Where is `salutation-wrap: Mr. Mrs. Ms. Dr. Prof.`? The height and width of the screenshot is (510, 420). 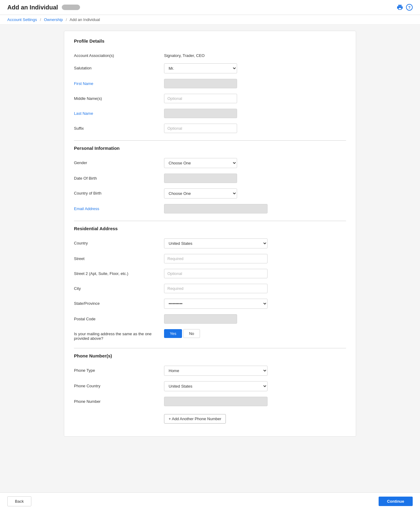
salutation-wrap: Mr. Mrs. Ms. Dr. Prof. is located at coordinates (201, 68).